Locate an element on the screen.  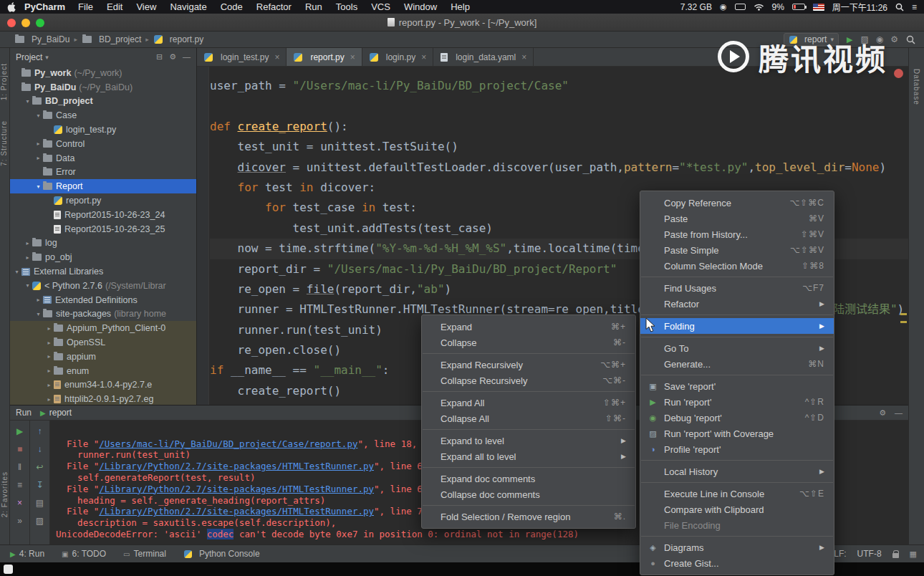
menu-item-refactor: Refactor▶ is located at coordinates (737, 304).